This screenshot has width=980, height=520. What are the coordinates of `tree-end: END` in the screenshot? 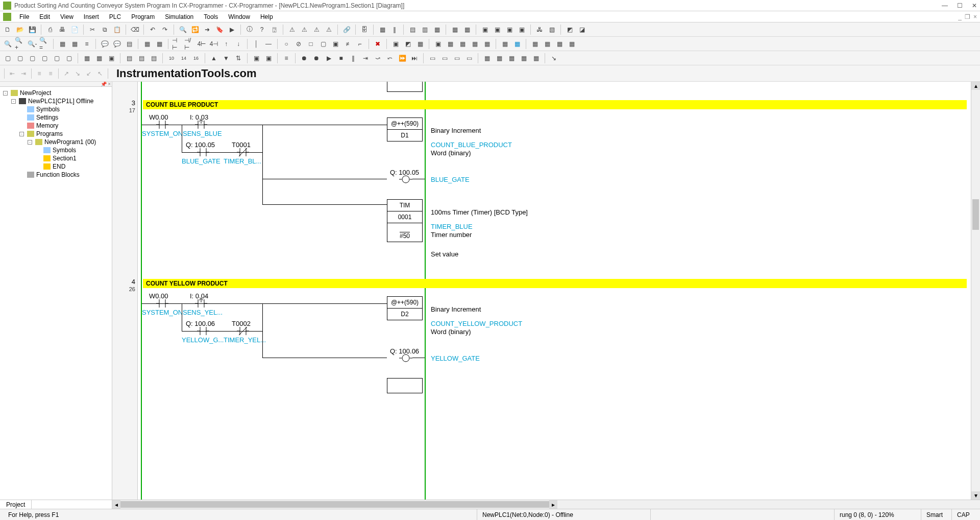 It's located at (59, 167).